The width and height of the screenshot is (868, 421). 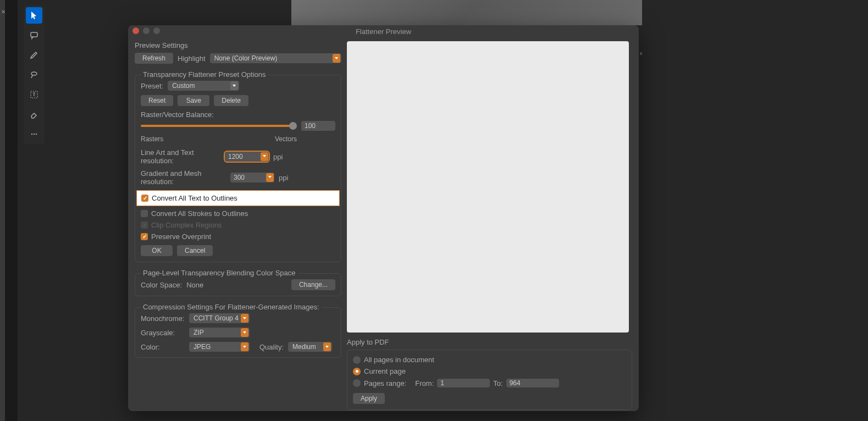 I want to click on grayscale-value: ZIP, so click(x=199, y=333).